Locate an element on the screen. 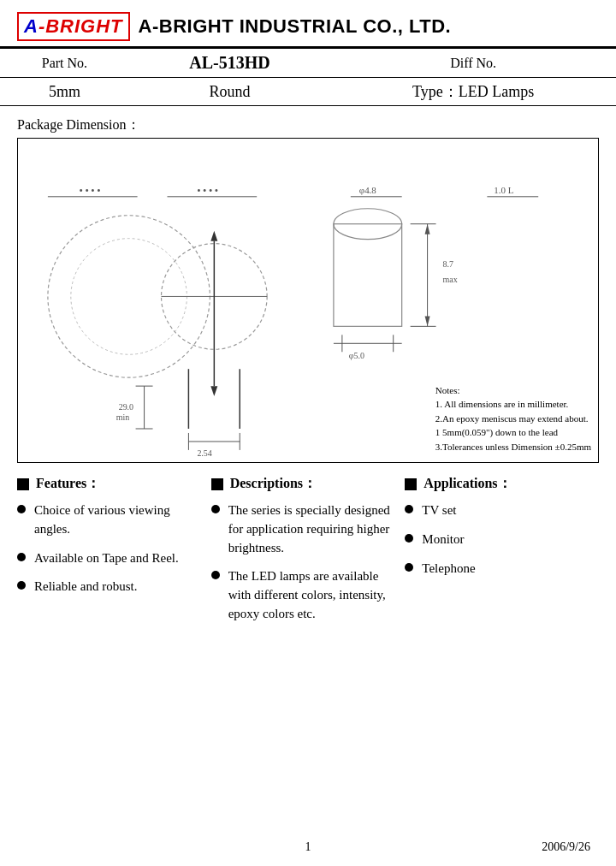 The width and height of the screenshot is (616, 866). app-item-3: Telephone is located at coordinates (498, 569).